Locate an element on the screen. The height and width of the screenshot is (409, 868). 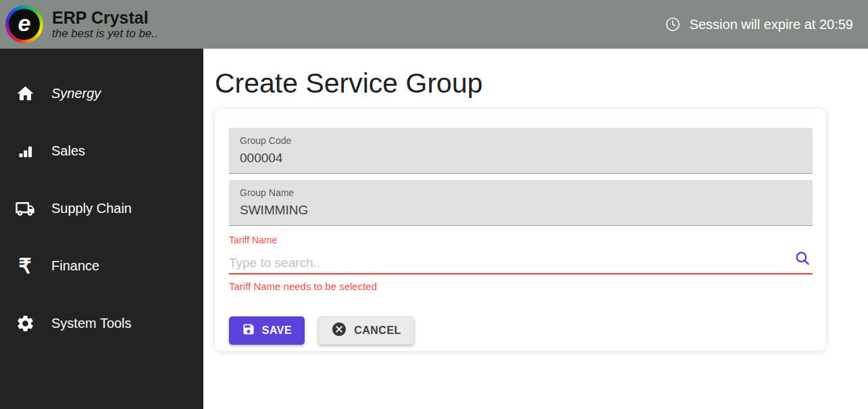
save-button: SAVE is located at coordinates (267, 331).